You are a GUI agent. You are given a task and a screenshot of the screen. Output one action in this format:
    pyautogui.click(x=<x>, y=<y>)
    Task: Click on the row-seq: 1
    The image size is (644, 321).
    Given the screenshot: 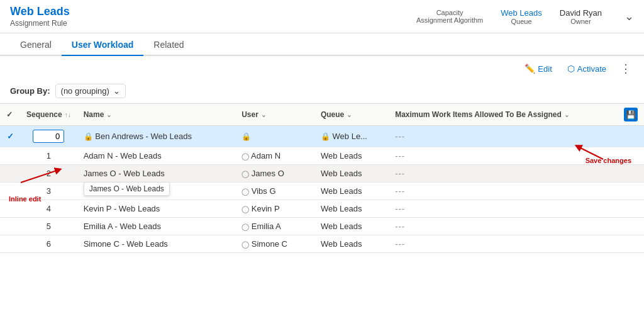 What is the action you would take?
    pyautogui.click(x=49, y=156)
    